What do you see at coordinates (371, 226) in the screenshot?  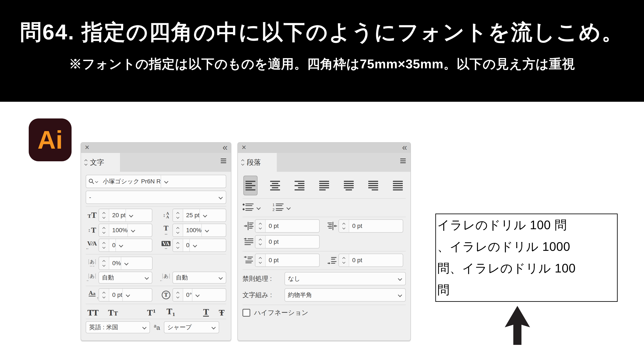 I see `indent-right-field: 0 pt` at bounding box center [371, 226].